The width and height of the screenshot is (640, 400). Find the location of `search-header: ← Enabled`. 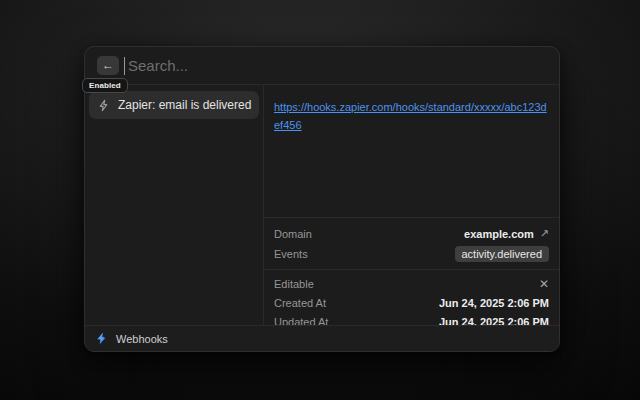

search-header: ← Enabled is located at coordinates (322, 66).